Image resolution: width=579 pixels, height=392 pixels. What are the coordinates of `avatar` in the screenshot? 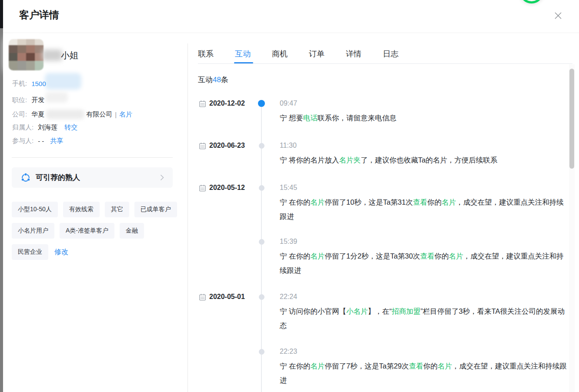 It's located at (26, 55).